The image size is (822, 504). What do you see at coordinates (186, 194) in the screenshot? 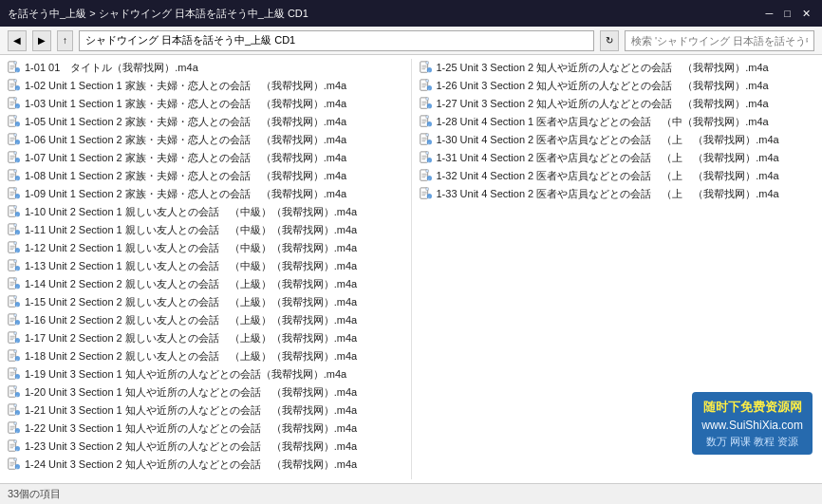
I see `file-name: 1-09 Unit 1 Section 2 家族・夫婦・恋人との会話 （我帮找网…` at bounding box center [186, 194].